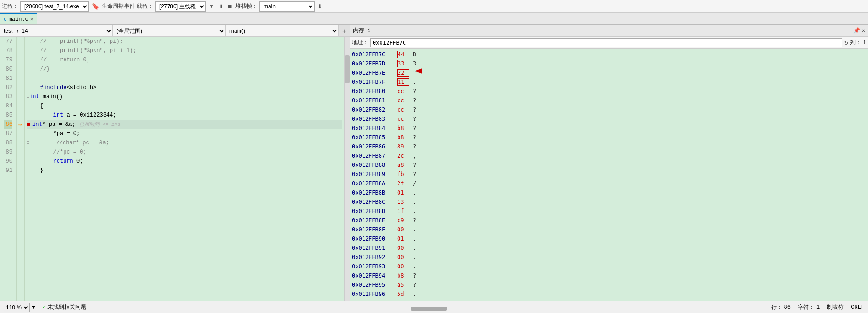  Describe the element at coordinates (8, 78) in the screenshot. I see `ln-81: 81` at that location.